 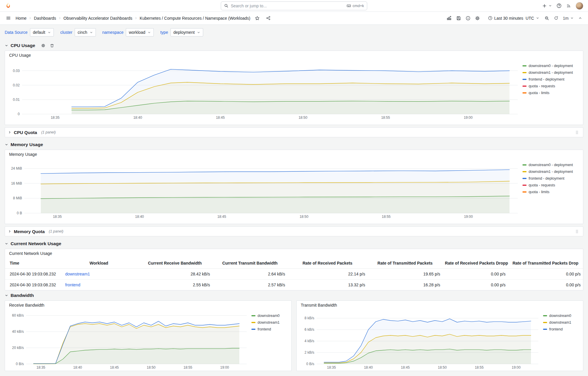 What do you see at coordinates (113, 32) in the screenshot?
I see `variable-label: namespace` at bounding box center [113, 32].